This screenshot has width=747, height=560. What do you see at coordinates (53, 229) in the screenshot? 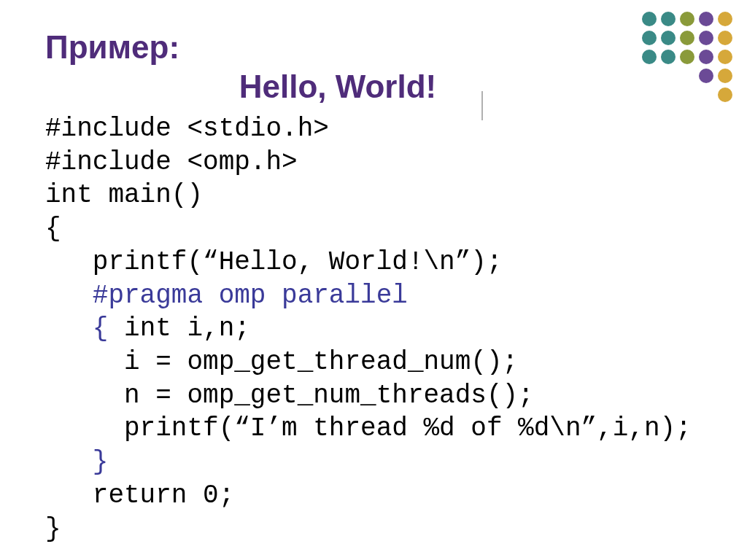
I see `code-line: {` at bounding box center [53, 229].